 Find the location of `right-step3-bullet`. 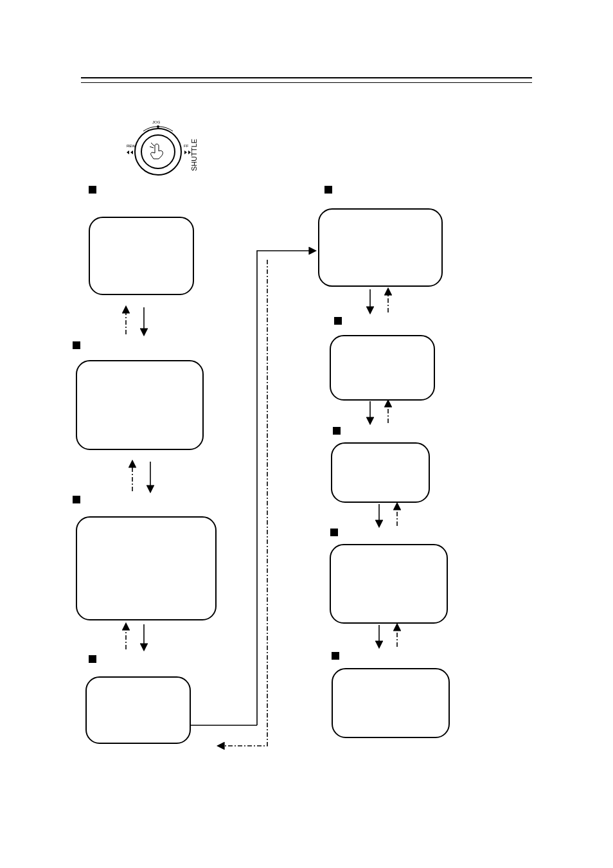

right-step3-bullet is located at coordinates (337, 431).